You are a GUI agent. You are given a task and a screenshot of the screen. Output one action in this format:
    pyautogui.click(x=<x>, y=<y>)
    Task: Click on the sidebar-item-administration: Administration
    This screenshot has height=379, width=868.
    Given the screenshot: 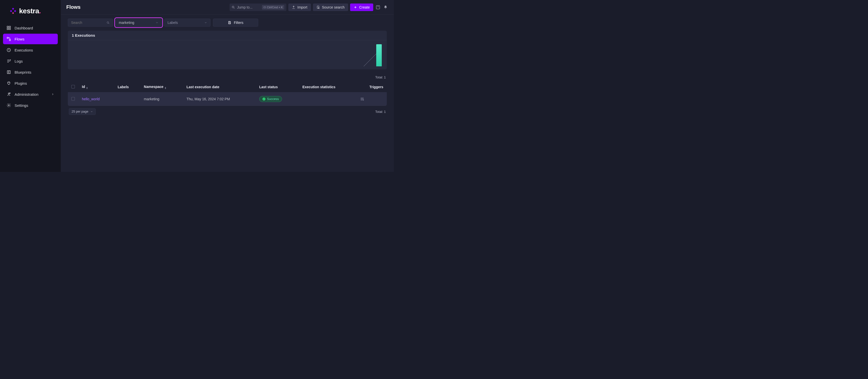 What is the action you would take?
    pyautogui.click(x=30, y=94)
    